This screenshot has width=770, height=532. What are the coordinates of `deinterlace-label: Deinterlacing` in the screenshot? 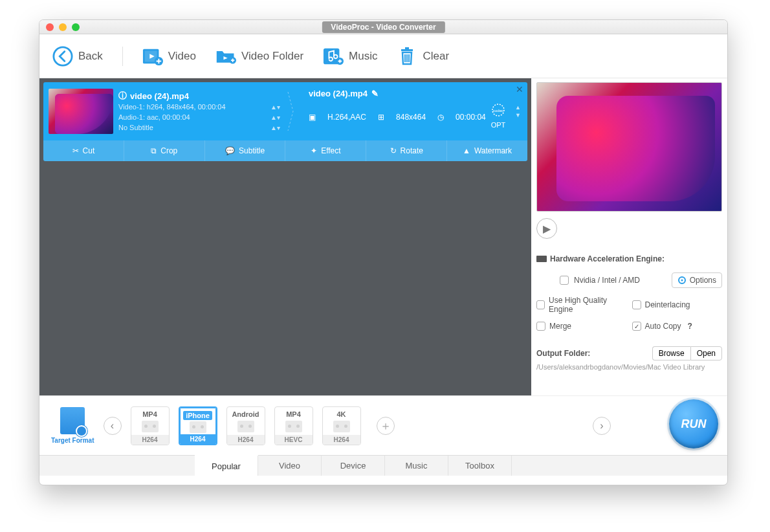 It's located at (668, 305).